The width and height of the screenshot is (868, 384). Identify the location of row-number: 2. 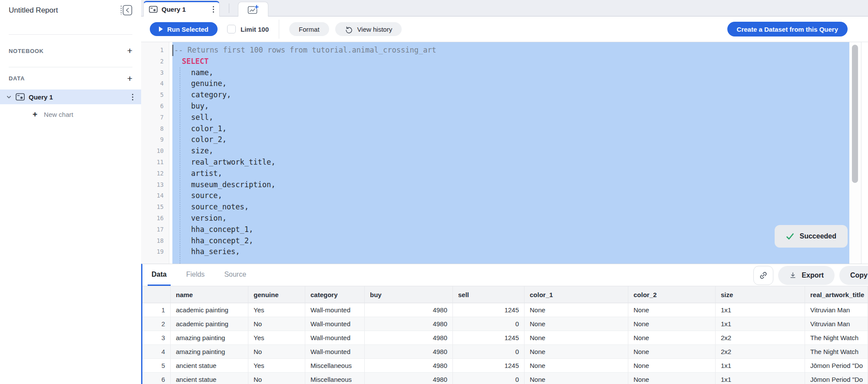
(156, 324).